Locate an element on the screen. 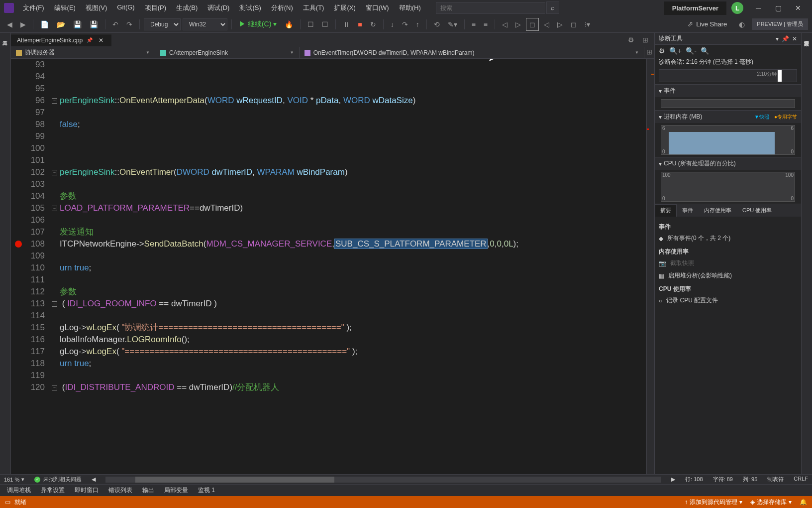 The width and height of the screenshot is (812, 508). user-avatar: L is located at coordinates (737, 8).